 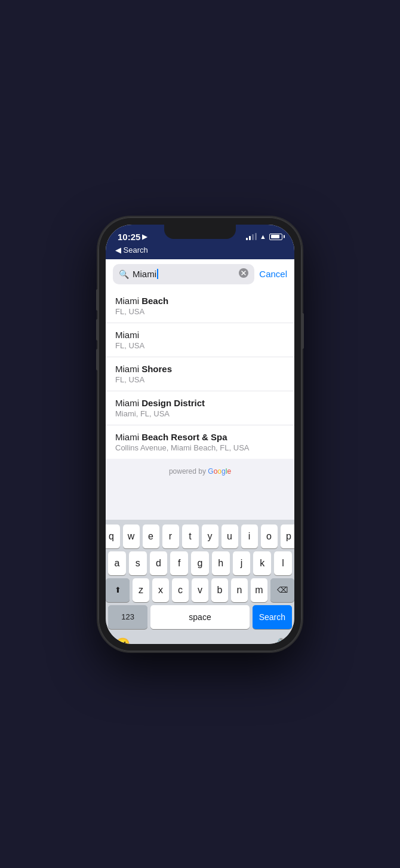 What do you see at coordinates (251, 237) in the screenshot?
I see `signal-icon` at bounding box center [251, 237].